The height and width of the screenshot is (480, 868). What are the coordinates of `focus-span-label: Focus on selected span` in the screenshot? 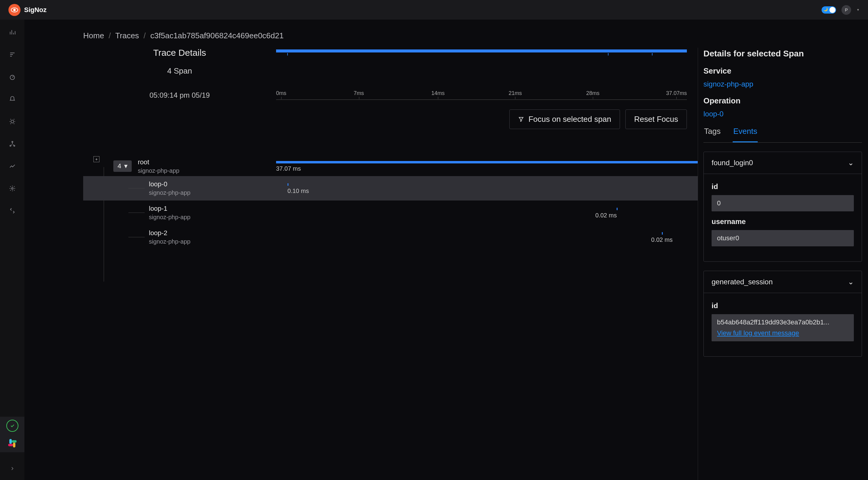 It's located at (570, 119).